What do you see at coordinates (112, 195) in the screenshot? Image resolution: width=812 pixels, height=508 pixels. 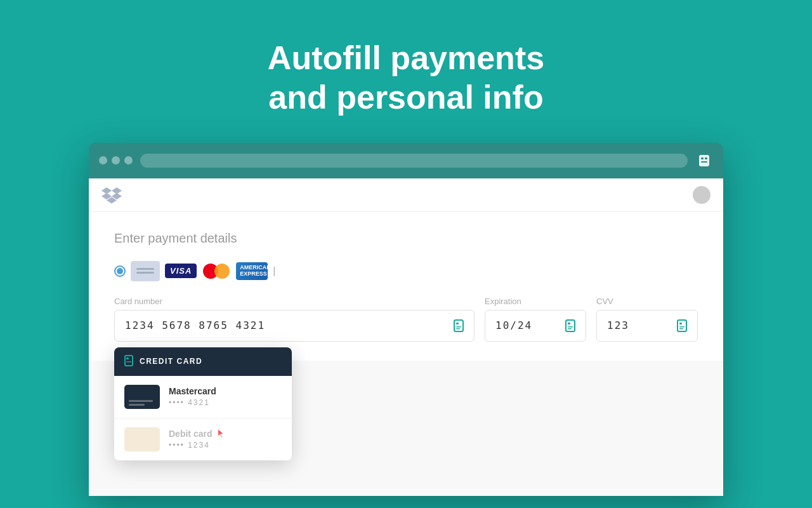 I see `dropbox-icon` at bounding box center [112, 195].